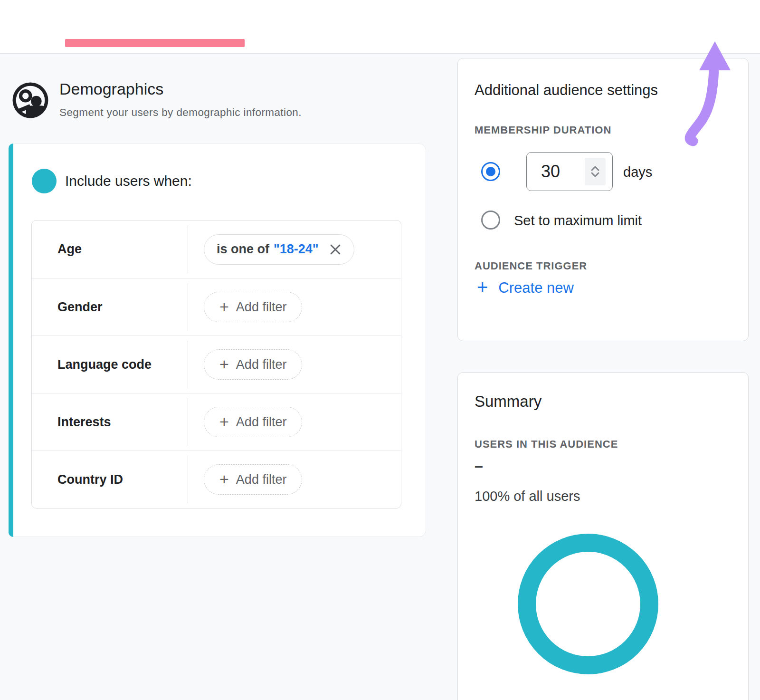 This screenshot has width=760, height=700. What do you see at coordinates (491, 220) in the screenshot?
I see `max-limit-radio` at bounding box center [491, 220].